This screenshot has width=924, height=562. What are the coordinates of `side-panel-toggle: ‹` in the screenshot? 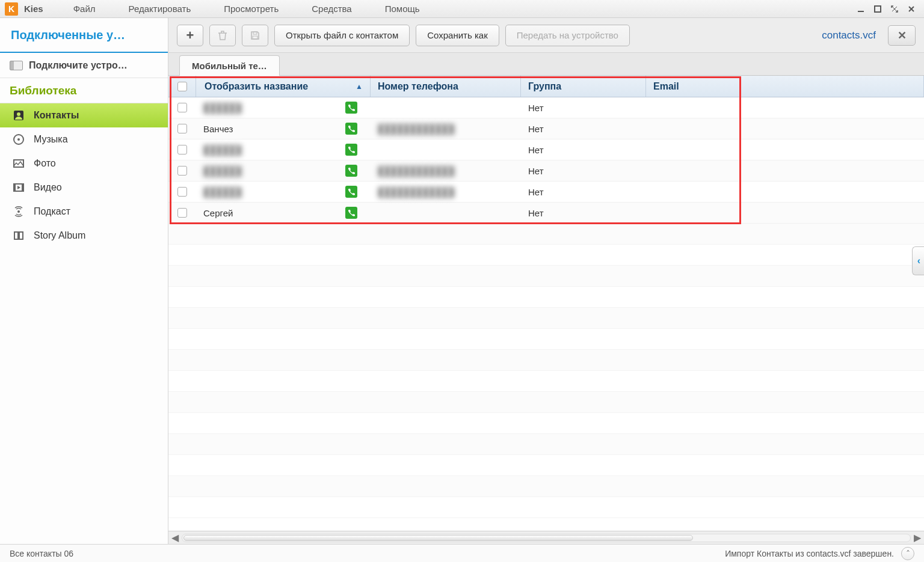 It's located at (918, 261).